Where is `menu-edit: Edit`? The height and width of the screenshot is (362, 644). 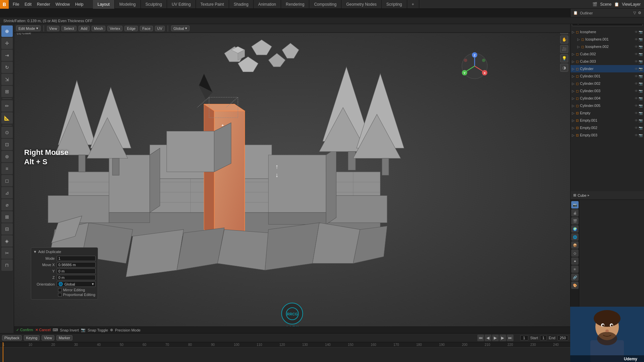
menu-edit: Edit is located at coordinates (28, 4).